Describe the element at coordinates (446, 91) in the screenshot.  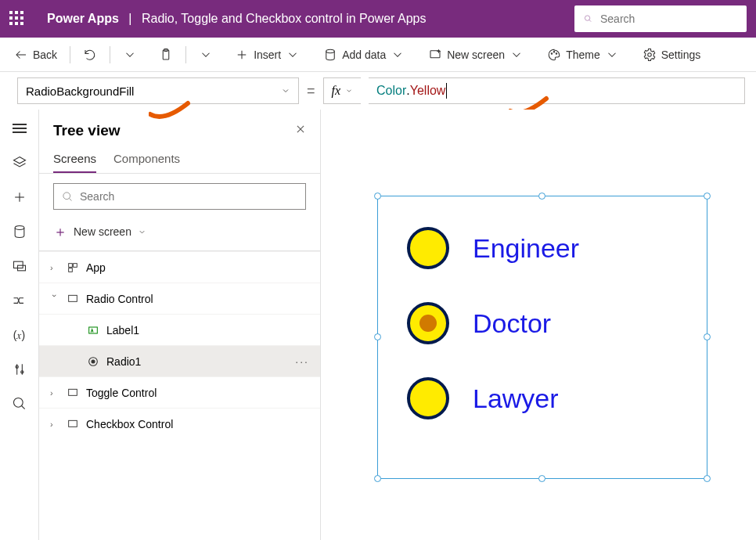
I see `text-caret` at that location.